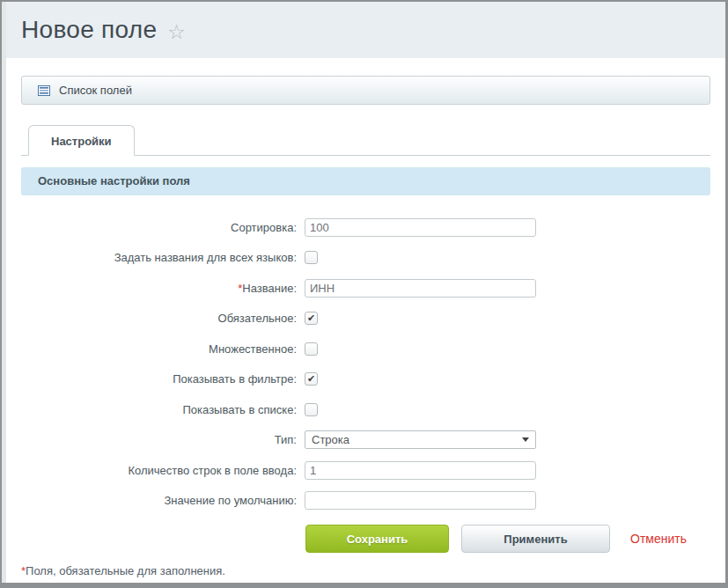 Image resolution: width=728 pixels, height=588 pixels. I want to click on cancel-link: Отменить, so click(658, 539).